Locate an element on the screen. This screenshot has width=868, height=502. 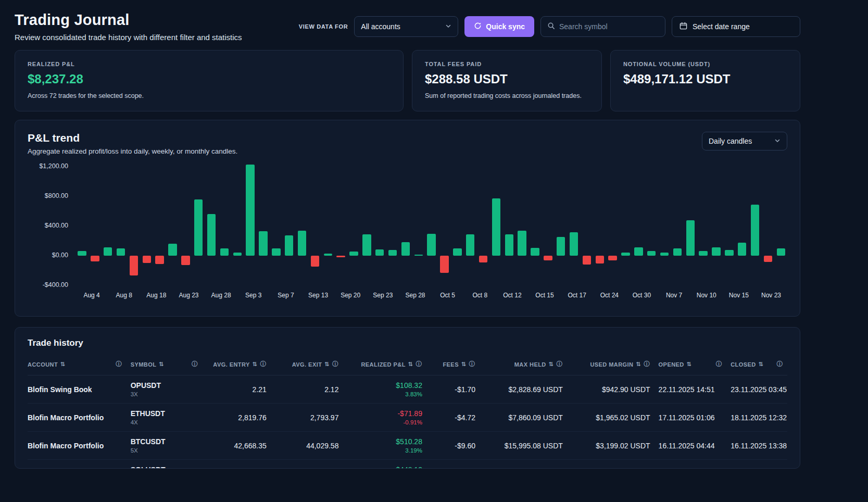
avg-exit-cell: 2.12 is located at coordinates (307, 390).